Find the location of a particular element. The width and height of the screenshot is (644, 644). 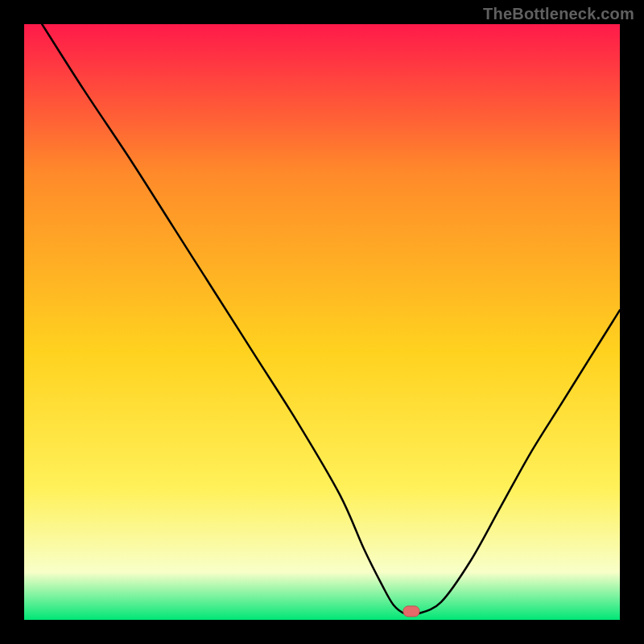

watermark-text: TheBottleneck.com is located at coordinates (559, 14).